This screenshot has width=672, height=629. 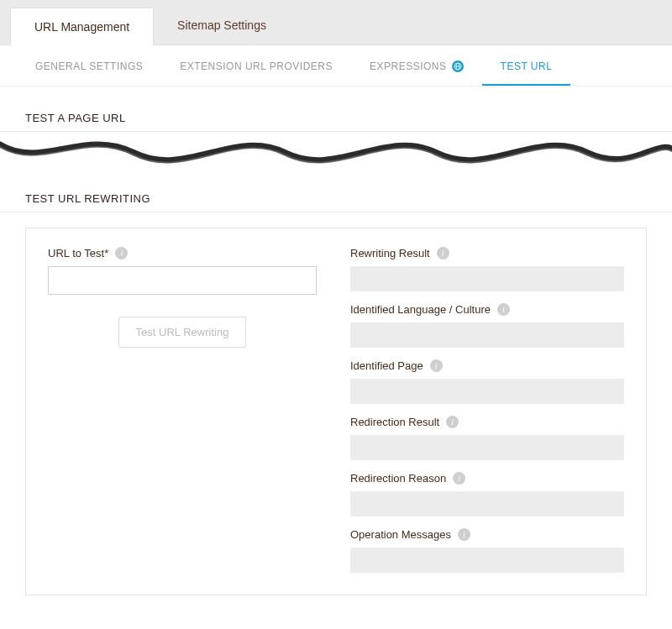 What do you see at coordinates (336, 193) in the screenshot?
I see `section-test-url-rewriting: TEST URL REWRITING` at bounding box center [336, 193].